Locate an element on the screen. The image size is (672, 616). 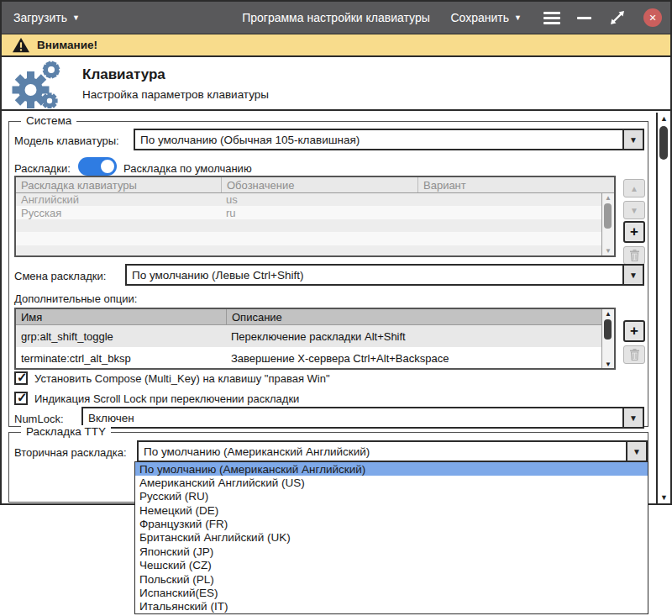
dropdown-option: Испанский(ES) is located at coordinates (391, 592).